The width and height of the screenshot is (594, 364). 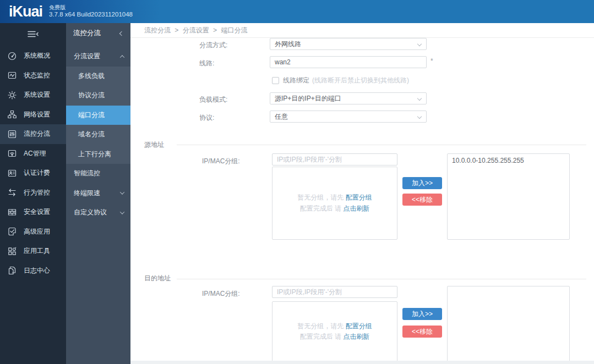 I want to click on protocol-select: 任意, so click(x=348, y=117).